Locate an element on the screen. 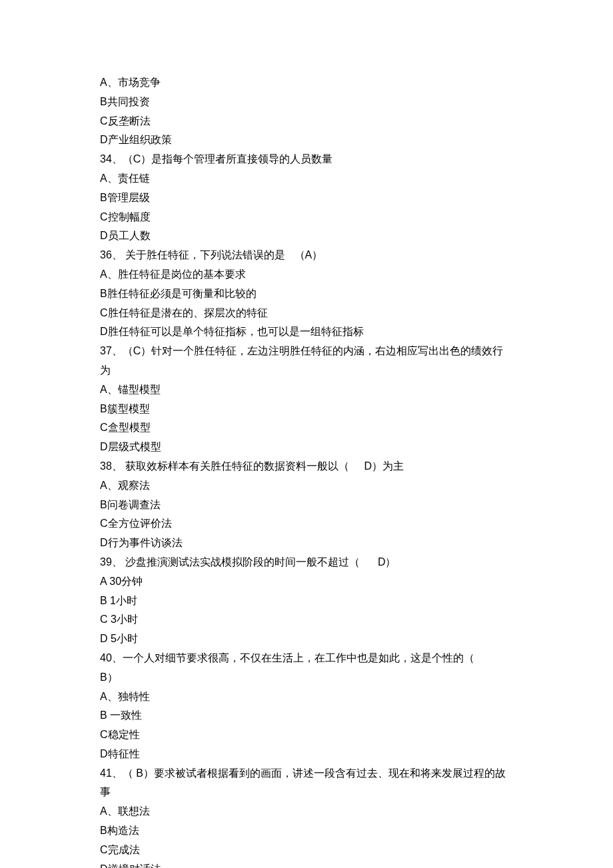 This screenshot has height=868, width=613. text-line: D胜任特征可以是单个特征指标，也可以是一组特征指标 is located at coordinates (306, 332).